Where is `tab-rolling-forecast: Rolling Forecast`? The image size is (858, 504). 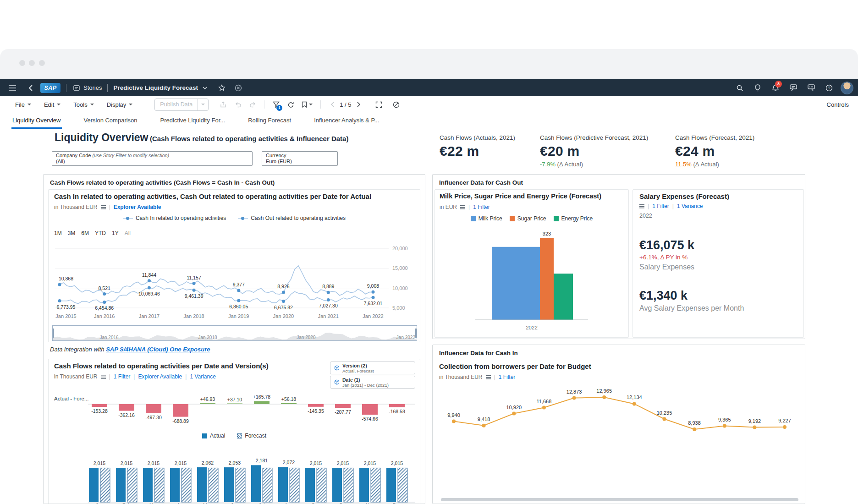
tab-rolling-forecast: Rolling Forecast is located at coordinates (270, 121).